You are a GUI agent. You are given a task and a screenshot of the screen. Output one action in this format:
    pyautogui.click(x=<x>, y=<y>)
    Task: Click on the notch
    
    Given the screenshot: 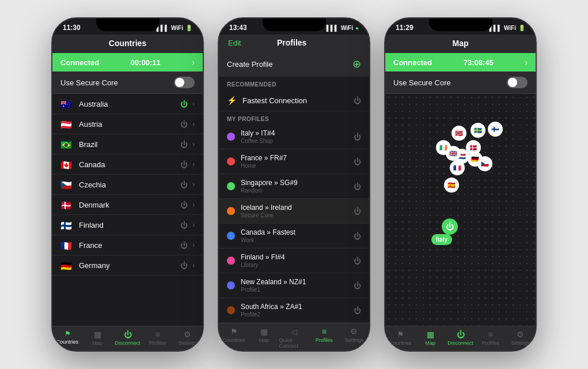 What is the action you would take?
    pyautogui.click(x=128, y=25)
    